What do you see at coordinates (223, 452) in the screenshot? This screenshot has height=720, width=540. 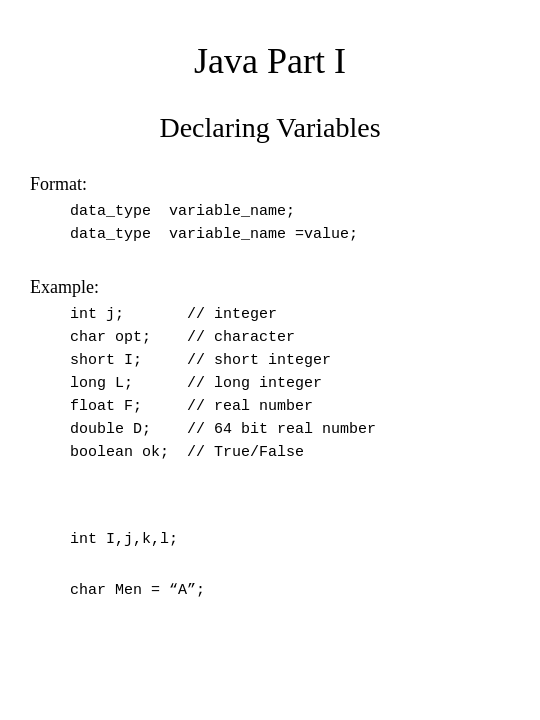 I see `example-line-7: boolean ok; // True/False` at bounding box center [223, 452].